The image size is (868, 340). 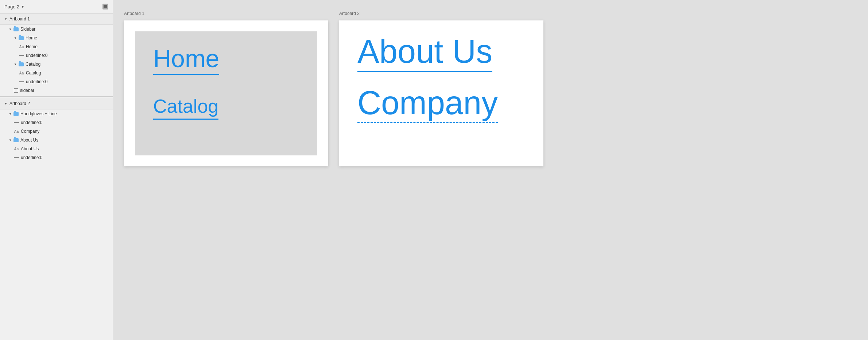 What do you see at coordinates (56, 82) in the screenshot?
I see `catalog-underline-item: underline:0` at bounding box center [56, 82].